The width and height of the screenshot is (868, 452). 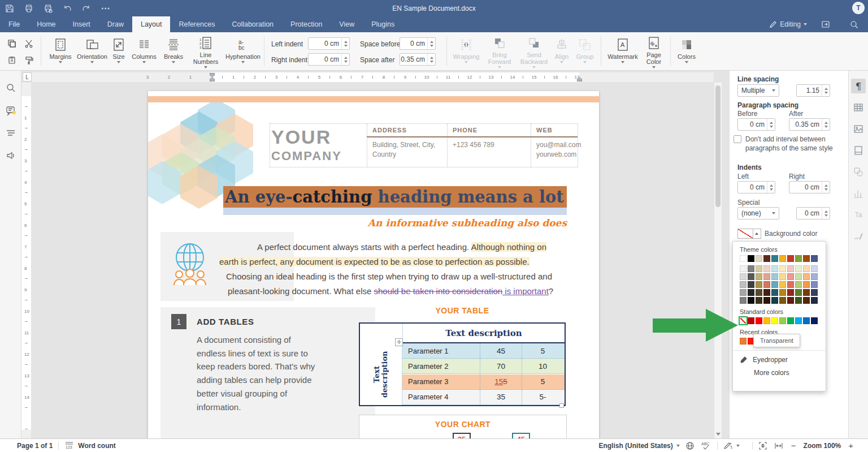 I want to click on table-move-handle: ✛, so click(x=399, y=342).